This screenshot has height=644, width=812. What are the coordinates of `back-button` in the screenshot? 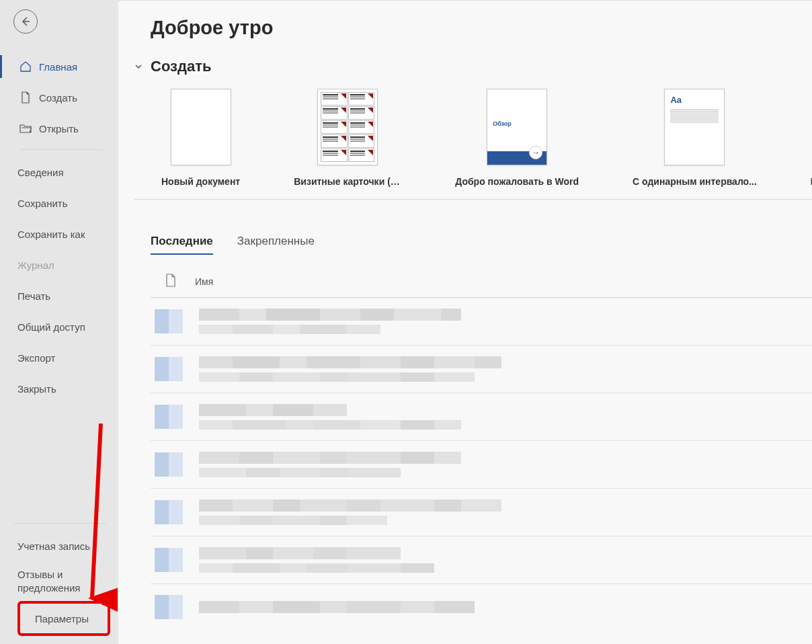 It's located at (26, 22).